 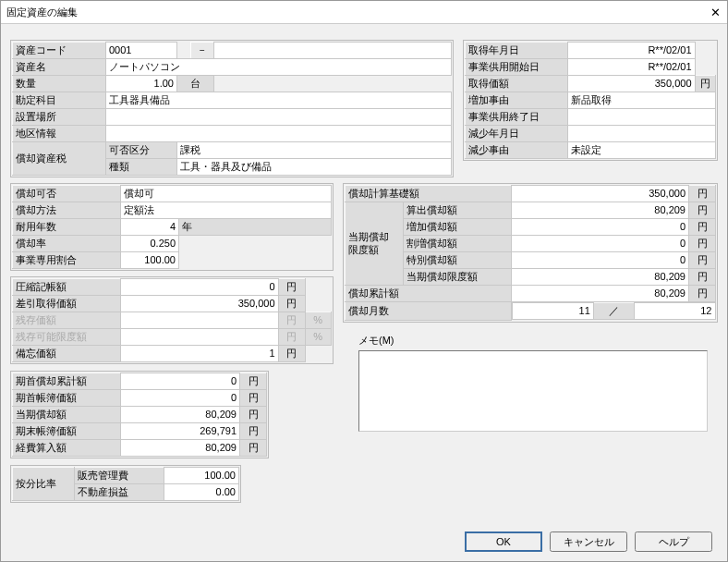 What do you see at coordinates (715, 12) in the screenshot?
I see `close-icon: ✕` at bounding box center [715, 12].